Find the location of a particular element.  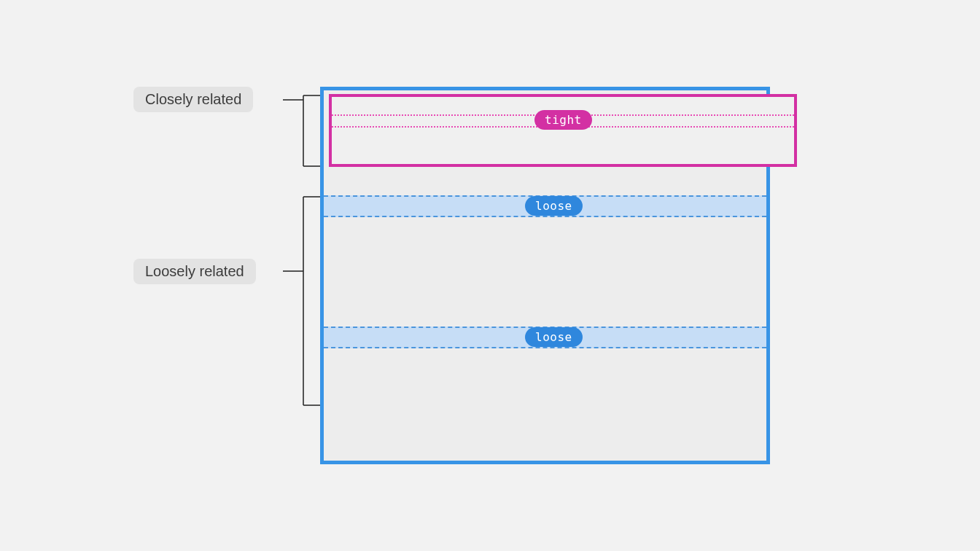

badge-loose-2: loose is located at coordinates (554, 337).